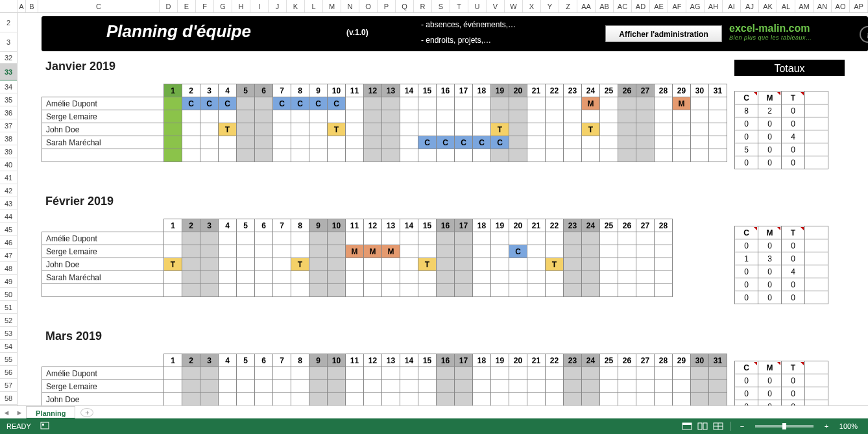  I want to click on row-header-56: 56, so click(8, 372).